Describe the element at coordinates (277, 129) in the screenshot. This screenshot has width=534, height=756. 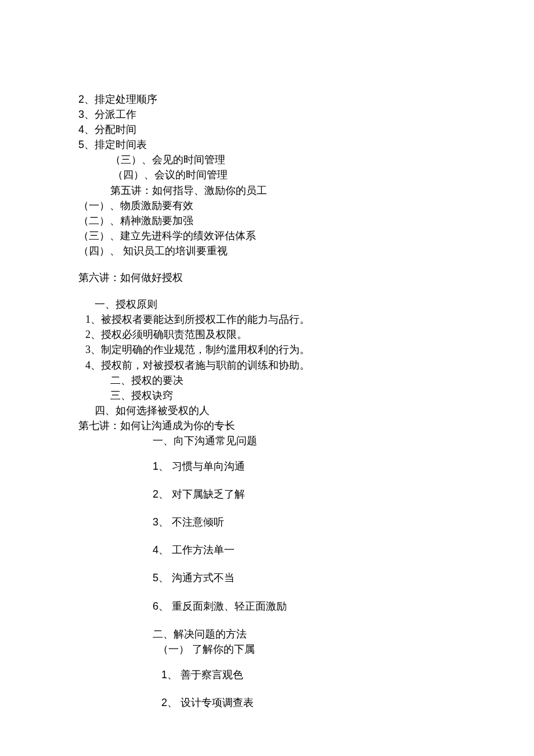
I see `list-item: 4、分配时间` at that location.